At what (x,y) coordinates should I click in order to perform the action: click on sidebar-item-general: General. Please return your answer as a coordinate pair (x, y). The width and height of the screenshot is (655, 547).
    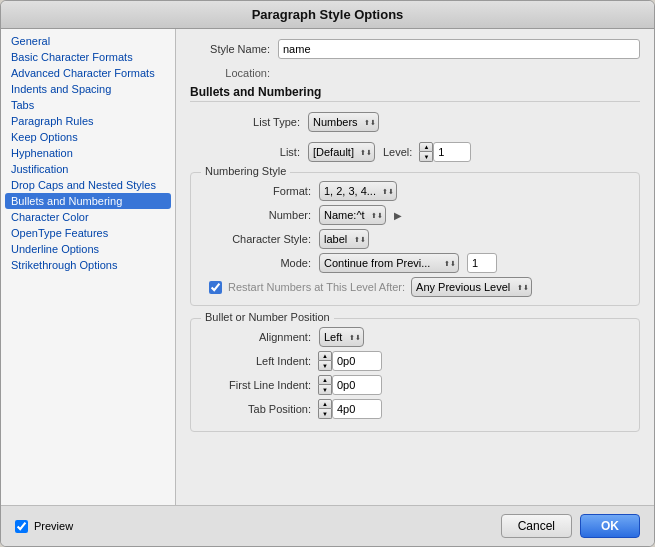
    Looking at the image, I should click on (88, 41).